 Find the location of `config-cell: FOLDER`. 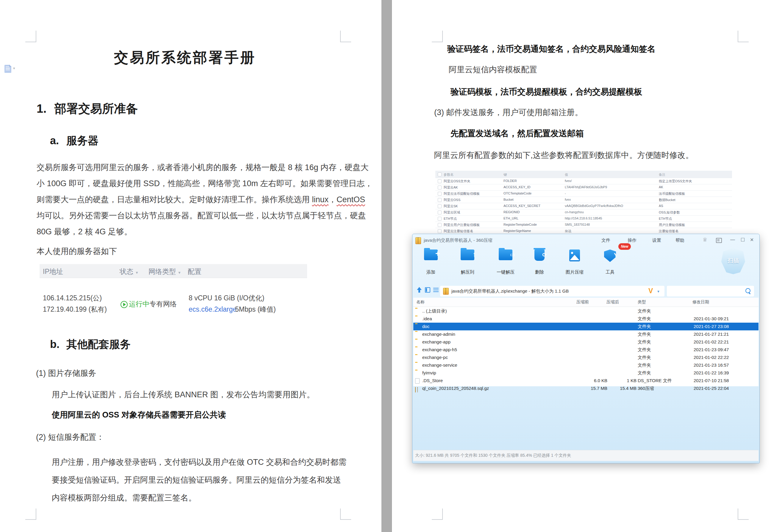

config-cell: FOLDER is located at coordinates (533, 181).